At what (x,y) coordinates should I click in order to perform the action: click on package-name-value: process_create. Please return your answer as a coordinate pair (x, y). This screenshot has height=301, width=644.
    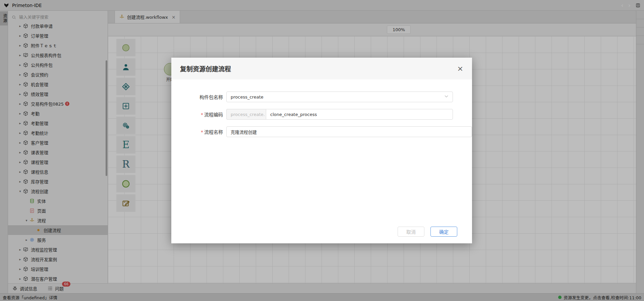
    Looking at the image, I should click on (247, 97).